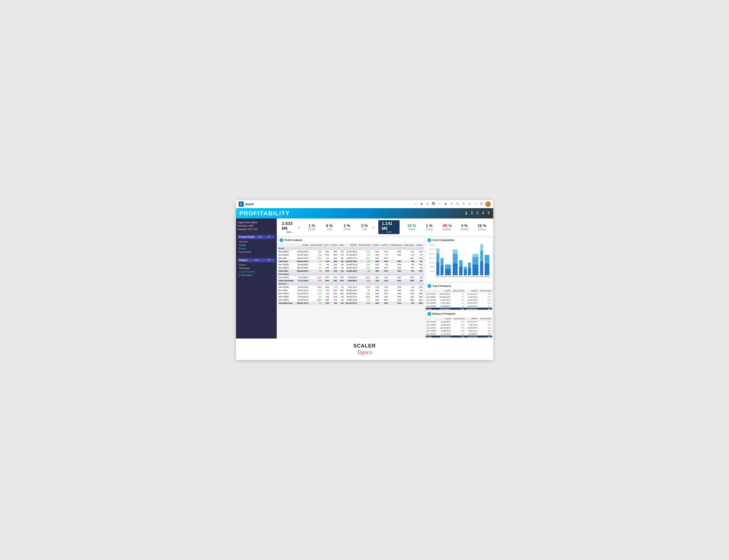 Image resolution: width=729 pixels, height=560 pixels. I want to click on sidebar-item-wholesale: Wholesale, so click(256, 268).